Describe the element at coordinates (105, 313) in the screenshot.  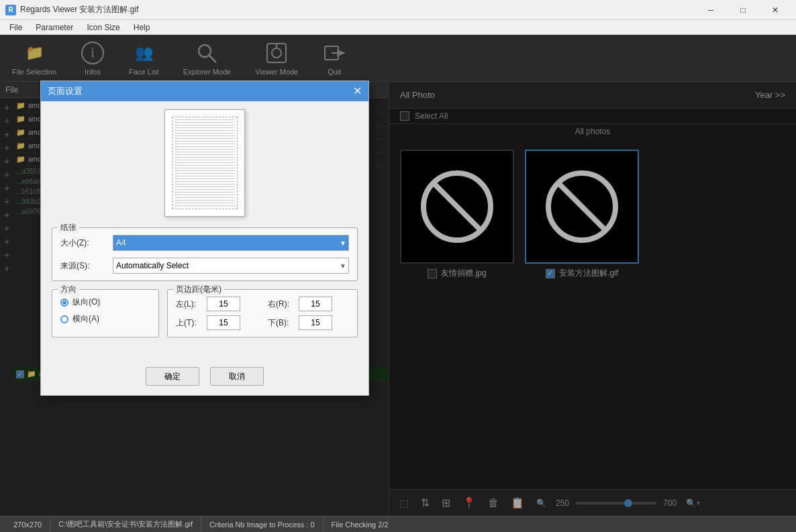
I see `direction-section: 方向 纵向(O) 横向(A)` at that location.